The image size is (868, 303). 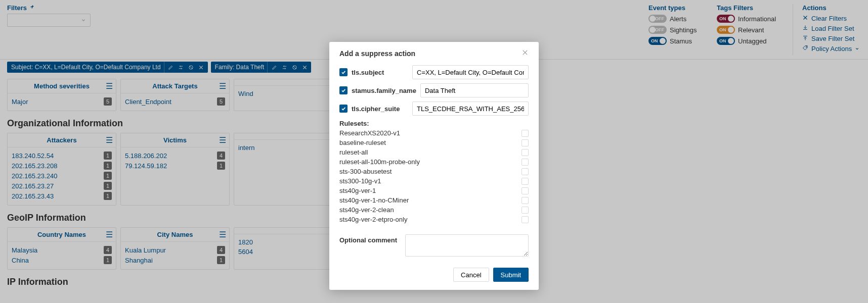 What do you see at coordinates (370, 133) in the screenshot?
I see `ruleset-name: ResearchXS2020-v1` at bounding box center [370, 133].